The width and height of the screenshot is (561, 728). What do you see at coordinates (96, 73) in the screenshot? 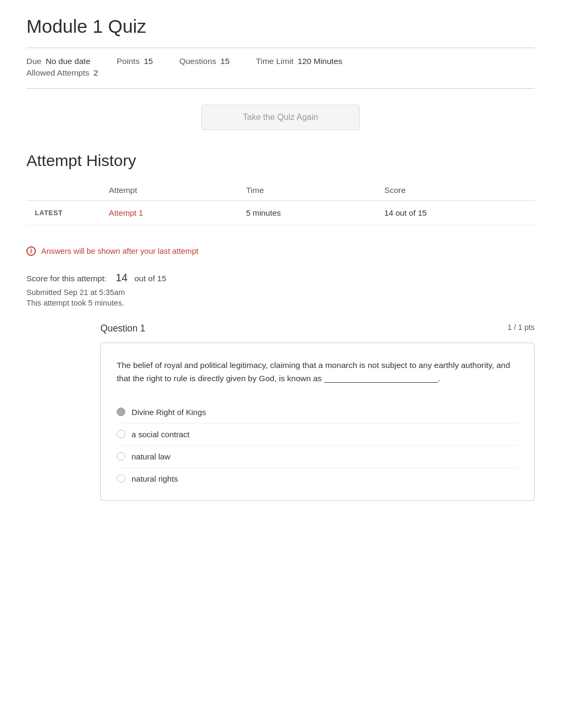
I see `allowed-attempts-value: 2` at bounding box center [96, 73].